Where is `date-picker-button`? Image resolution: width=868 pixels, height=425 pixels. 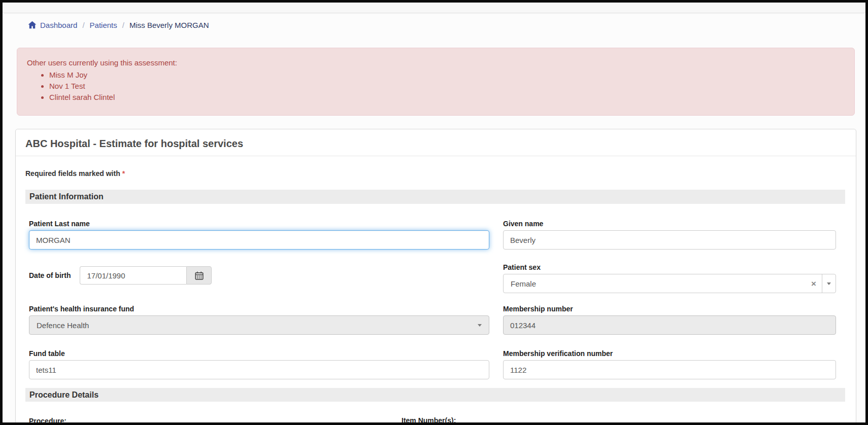 date-picker-button is located at coordinates (199, 275).